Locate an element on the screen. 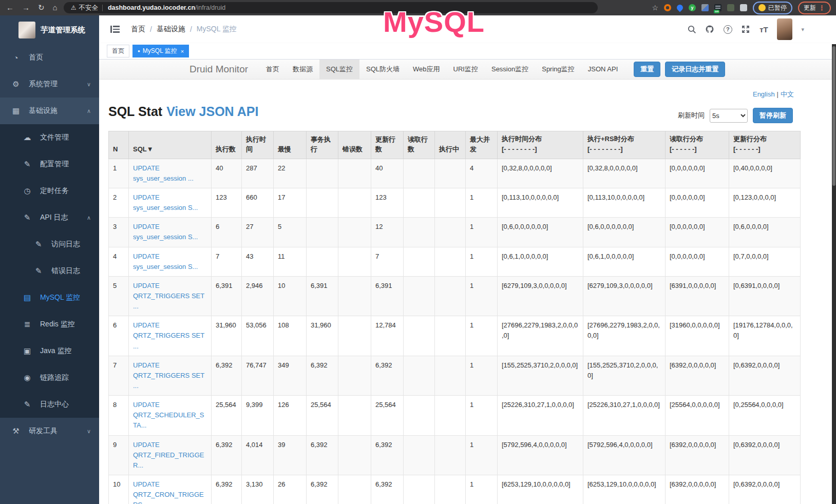 The width and height of the screenshot is (836, 504). table-cell: 108 is located at coordinates (290, 336).